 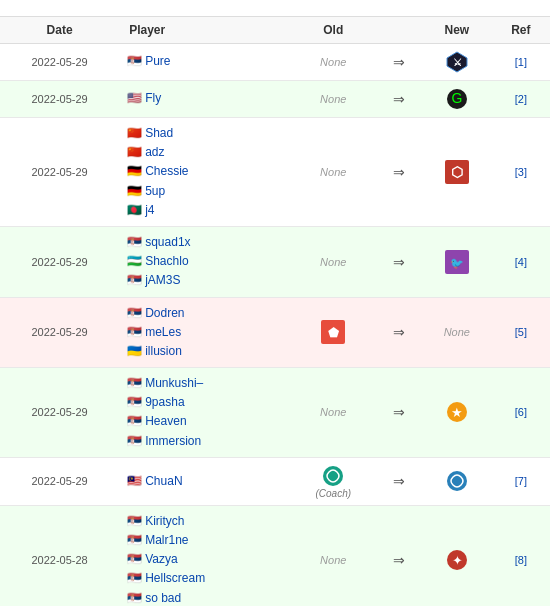 I want to click on table-row: 2022-05-29🇲🇾ChuaN(Coach)⇒[7], so click(x=275, y=481).